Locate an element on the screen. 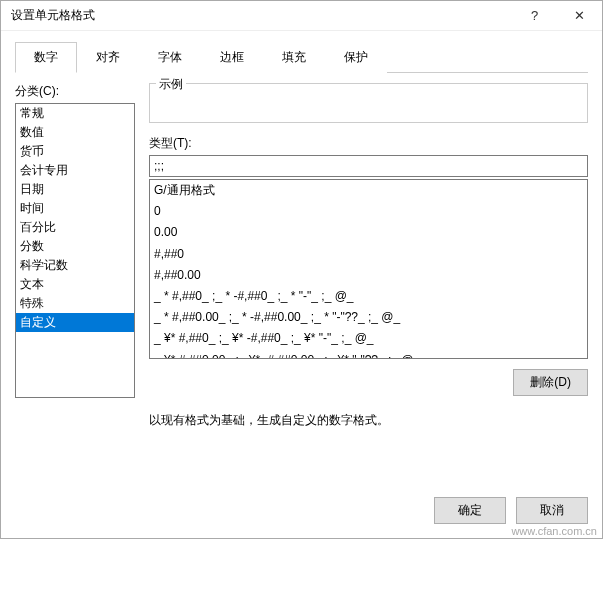  dialog-footer: 确定 取消 is located at coordinates (302, 510).